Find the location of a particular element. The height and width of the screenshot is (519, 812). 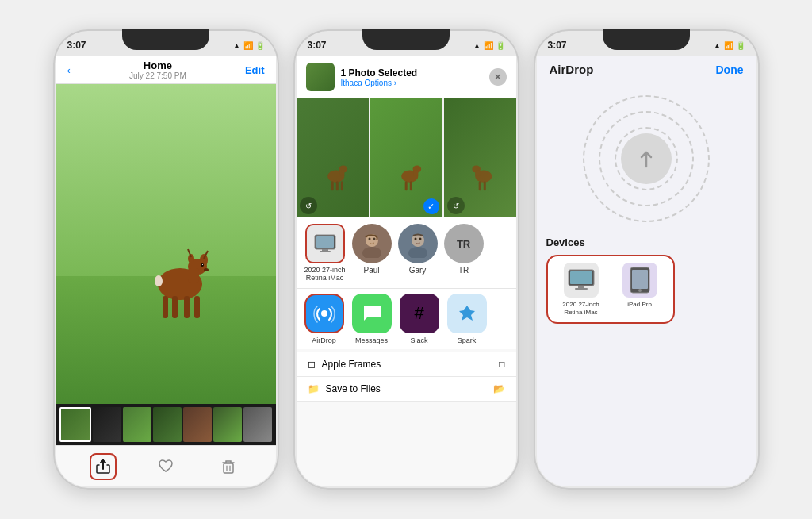

app-messages: Messages is located at coordinates (372, 319).